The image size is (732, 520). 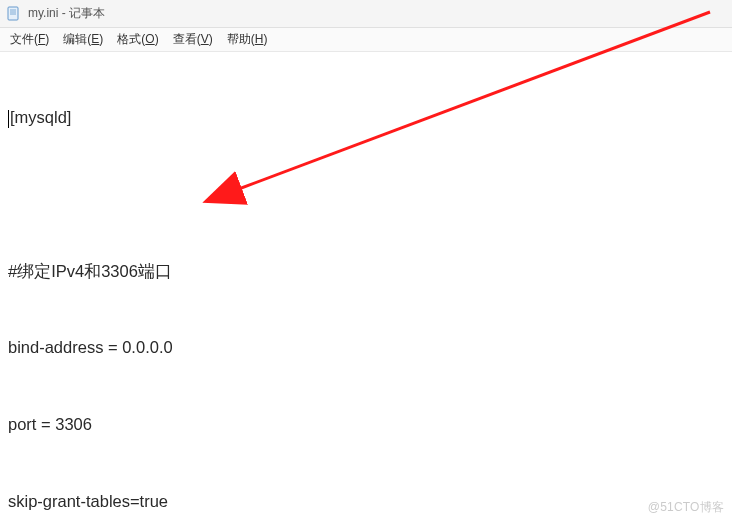 I want to click on menu-help: 帮助(H), so click(x=248, y=40).